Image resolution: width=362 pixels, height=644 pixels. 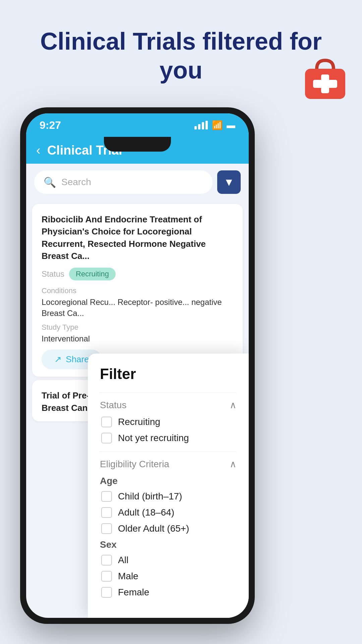 What do you see at coordinates (168, 438) in the screenshot?
I see `filter-option-not-yet-recruiting: Not yet recruiting` at bounding box center [168, 438].